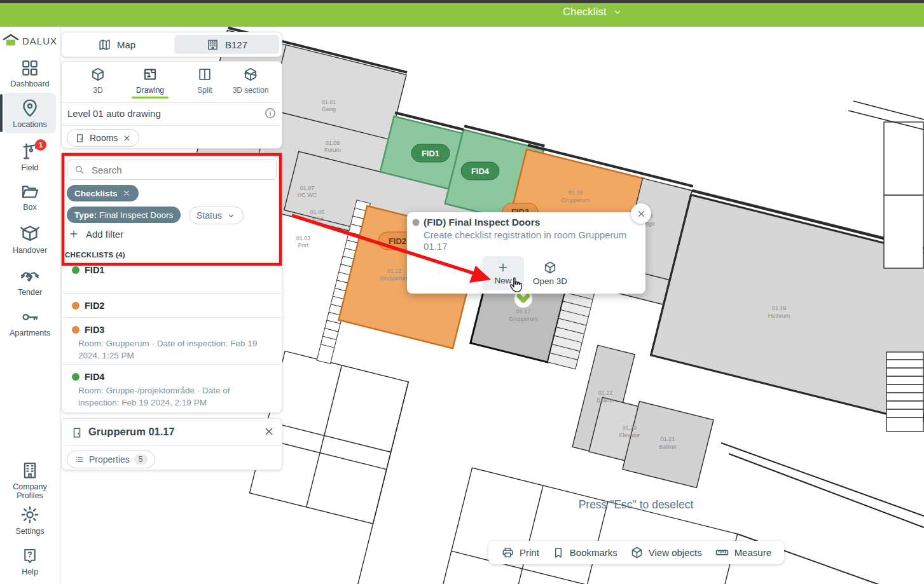 This screenshot has width=924, height=584. Describe the element at coordinates (103, 138) in the screenshot. I see `rooms-filter-chip: Rooms` at that location.